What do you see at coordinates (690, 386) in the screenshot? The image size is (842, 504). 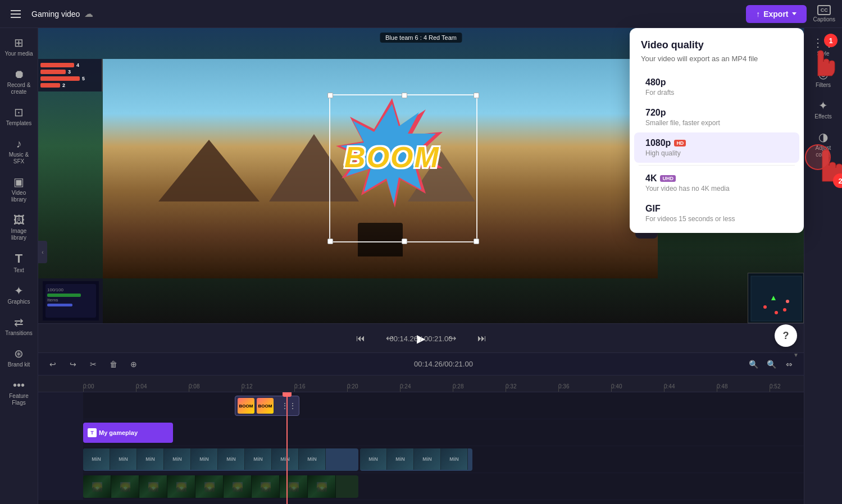 I see `ruler-44: 0:44` at bounding box center [690, 386].